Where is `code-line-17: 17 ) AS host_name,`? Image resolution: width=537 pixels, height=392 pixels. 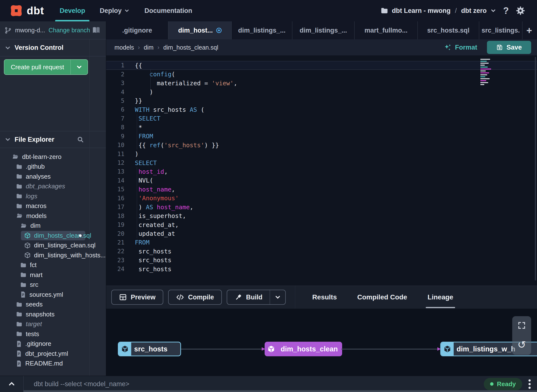
code-line-17: 17 ) AS host_name, is located at coordinates (322, 207).